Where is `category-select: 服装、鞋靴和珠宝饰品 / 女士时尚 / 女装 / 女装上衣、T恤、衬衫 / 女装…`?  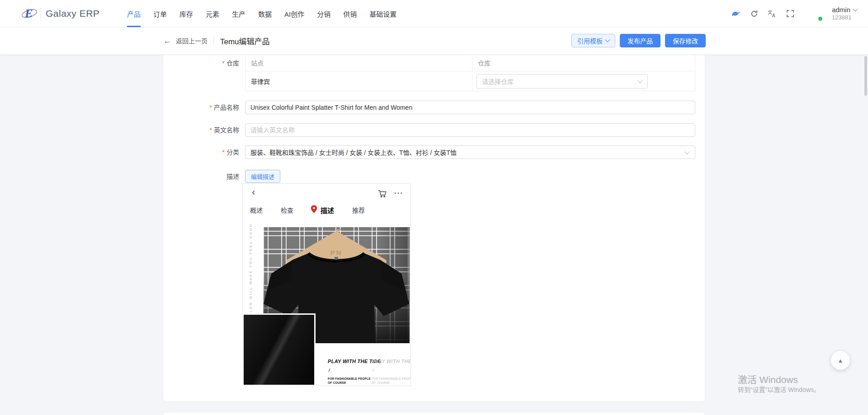
category-select: 服装、鞋靴和珠宝饰品 / 女士时尚 / 女装 / 女装上衣、T恤、衬衫 / 女装… is located at coordinates (470, 152).